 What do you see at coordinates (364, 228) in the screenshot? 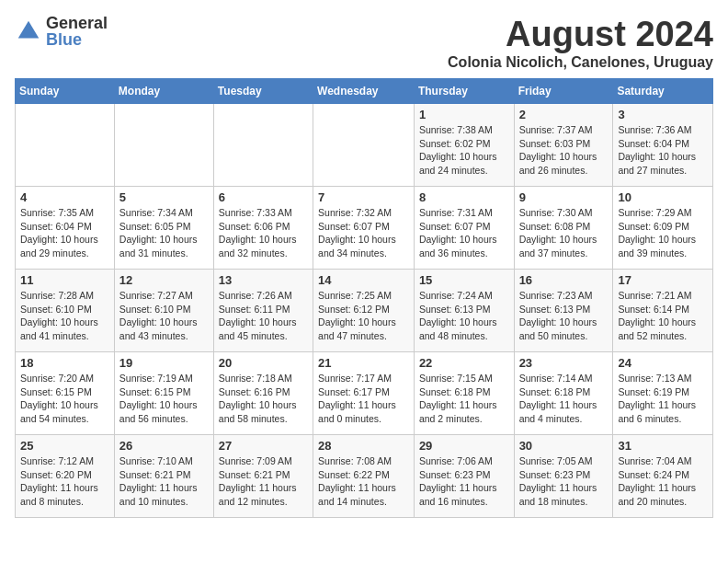
I see `calendar-cell: 7Sunrise: 7:32 AM Sunset: 6:07 PM Daylig…` at bounding box center [364, 228].